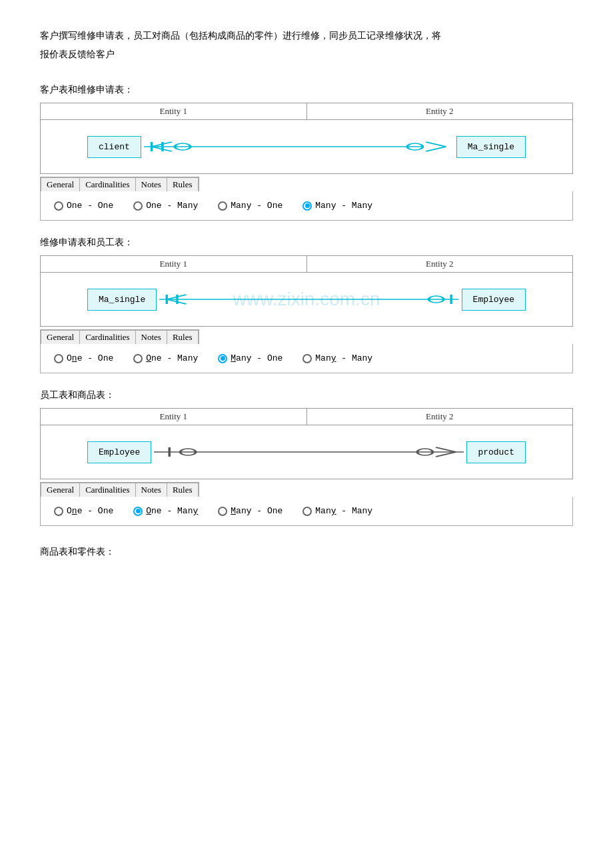  I want to click on tab-cardinalities-3: Cardinalities, so click(108, 489).